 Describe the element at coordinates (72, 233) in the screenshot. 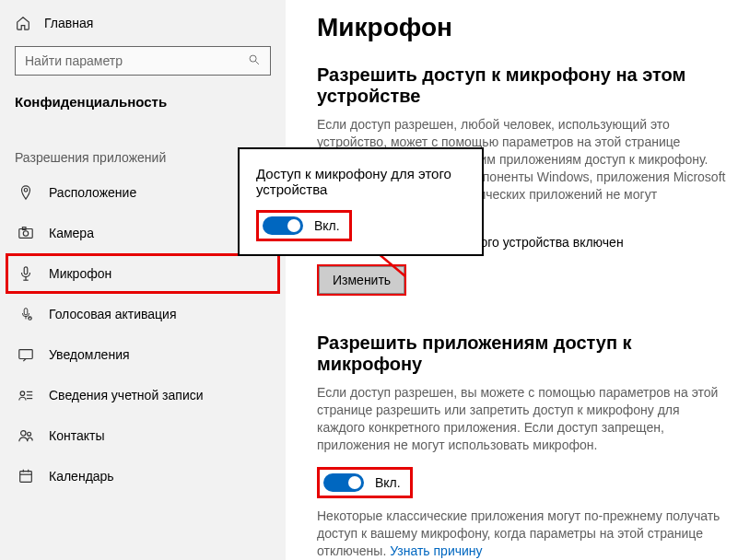

I see `sidebar-item-label: Камера` at that location.